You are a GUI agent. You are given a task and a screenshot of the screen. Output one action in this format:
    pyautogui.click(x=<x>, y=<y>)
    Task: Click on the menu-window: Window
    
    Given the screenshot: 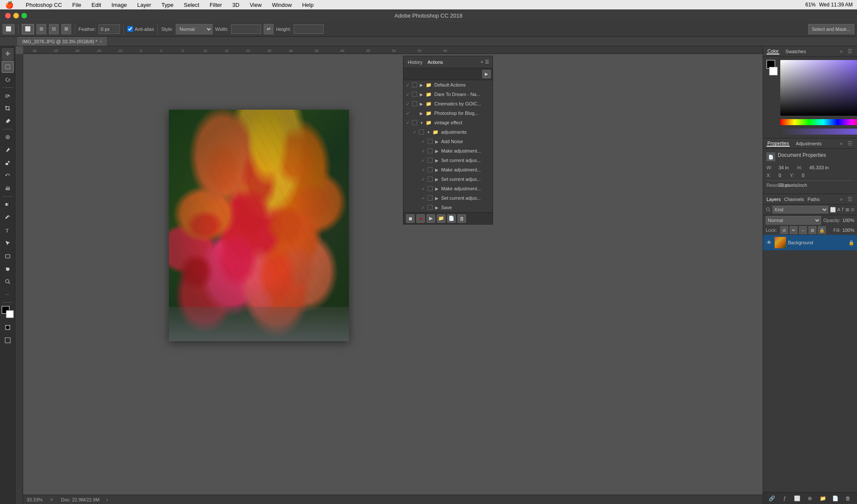 What is the action you would take?
    pyautogui.click(x=282, y=5)
    